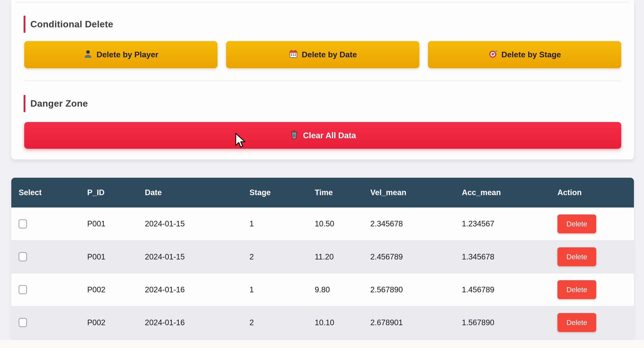  I want to click on panel-top-divider, so click(322, 2).